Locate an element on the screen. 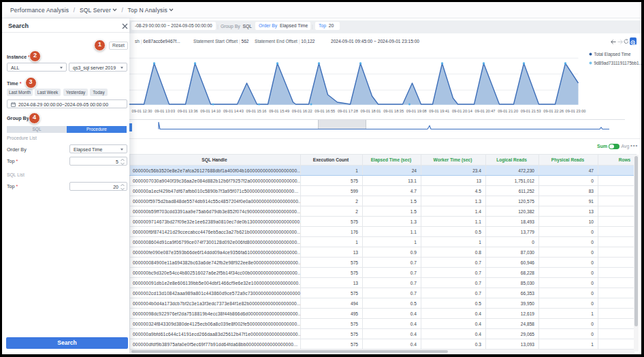 Image resolution: width=644 pixels, height=357 pixels. svg-text: 09-01 20:47 is located at coordinates (485, 111).